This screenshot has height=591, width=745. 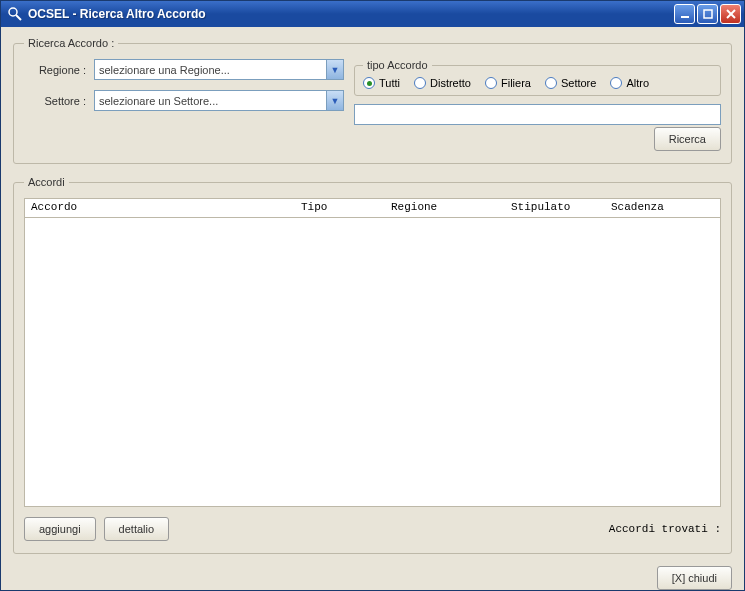 What do you see at coordinates (538, 114) in the screenshot?
I see `filter-input` at bounding box center [538, 114].